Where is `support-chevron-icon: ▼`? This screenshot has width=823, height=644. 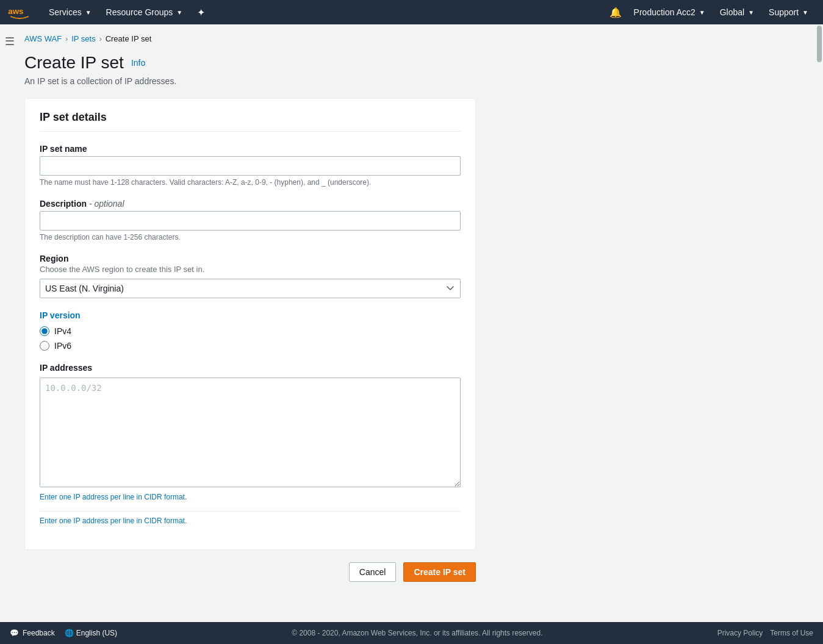
support-chevron-icon: ▼ is located at coordinates (805, 12).